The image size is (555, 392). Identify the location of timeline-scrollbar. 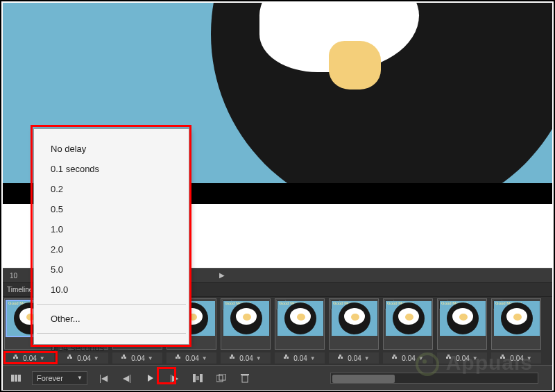
(434, 378).